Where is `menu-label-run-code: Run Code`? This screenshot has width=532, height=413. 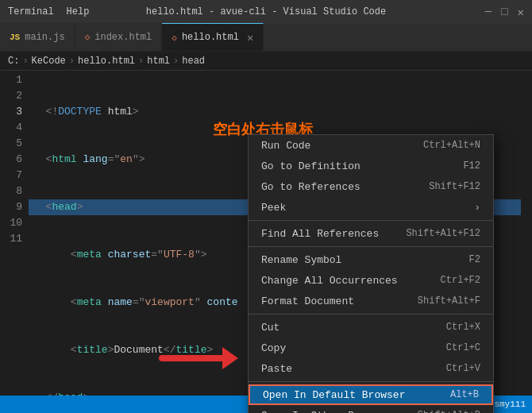
menu-label-run-code: Run Code is located at coordinates (286, 146).